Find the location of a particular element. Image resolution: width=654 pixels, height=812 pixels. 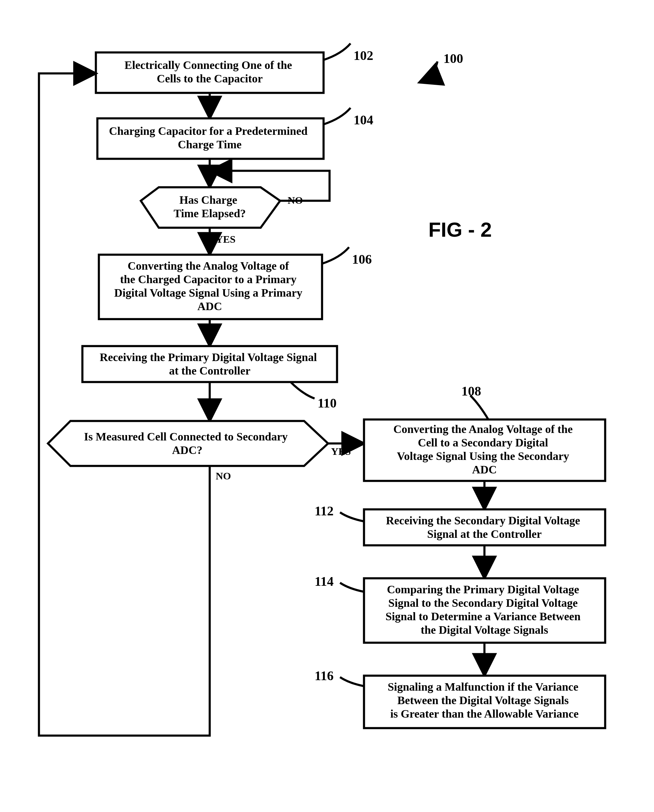

decision-charge-time: Has Charge Time Elapsed? is located at coordinates (211, 207).